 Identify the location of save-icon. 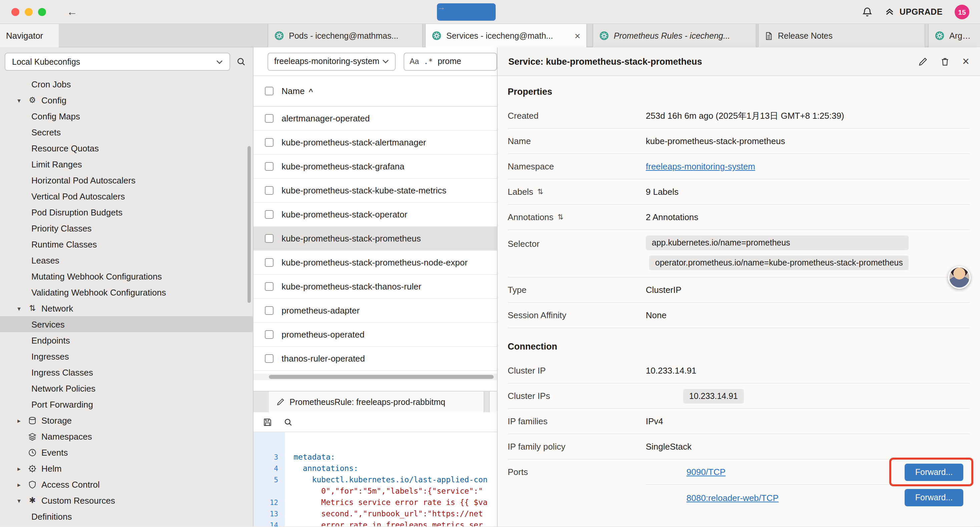
(267, 422).